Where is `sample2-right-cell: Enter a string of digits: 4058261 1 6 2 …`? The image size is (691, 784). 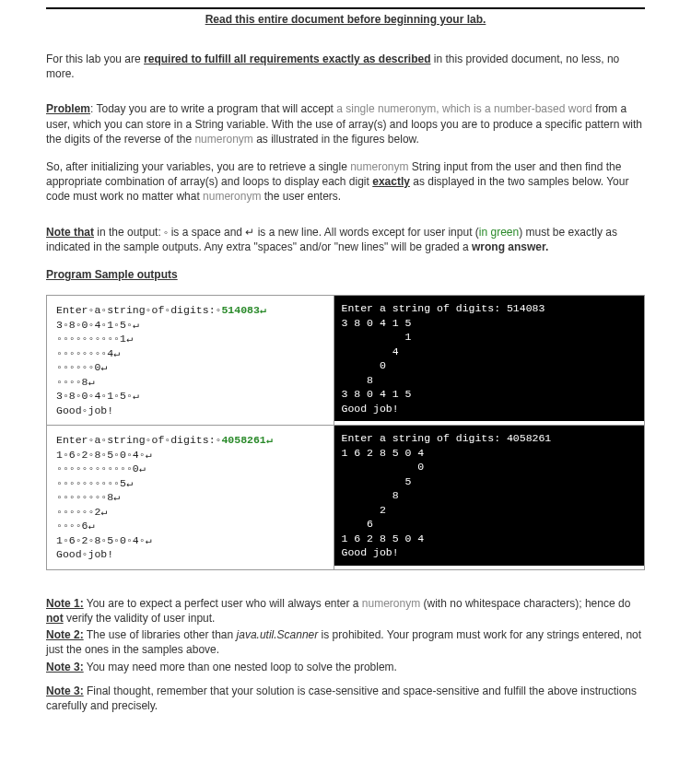
sample2-right-cell: Enter a string of digits: 4058261 1 6 2 … is located at coordinates (488, 497).